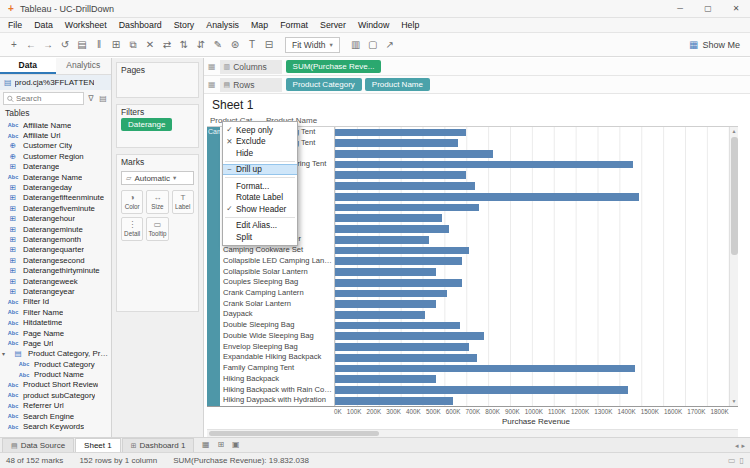 This screenshot has width=750, height=468. Describe the element at coordinates (410, 336) in the screenshot. I see `bar-double-wide-sleeping-bag` at that location.